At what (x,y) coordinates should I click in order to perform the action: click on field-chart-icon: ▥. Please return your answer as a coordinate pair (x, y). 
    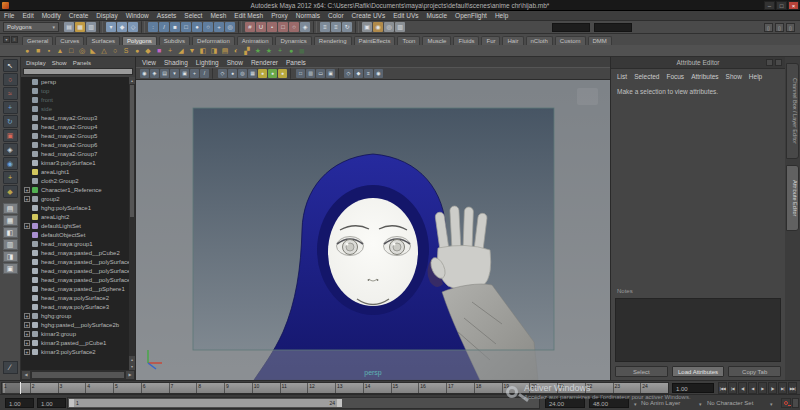
    Looking at the image, I should click on (310, 74).